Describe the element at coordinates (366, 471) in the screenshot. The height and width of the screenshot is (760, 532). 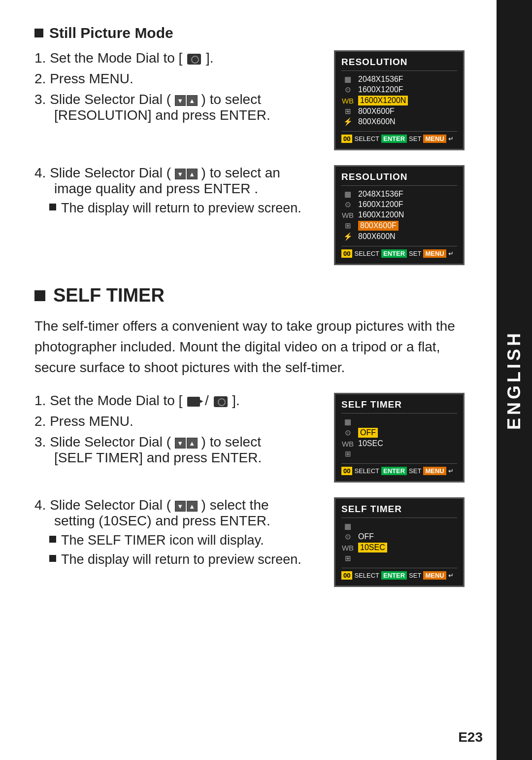
I see `lcd-3-label-select: SELECT` at that location.